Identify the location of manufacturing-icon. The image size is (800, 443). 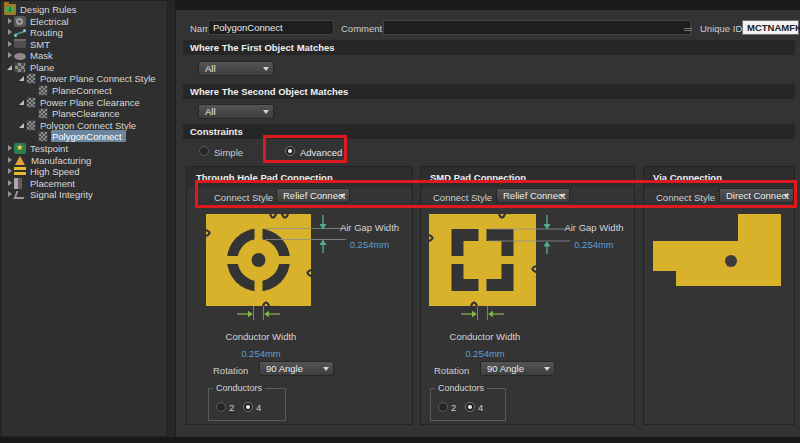
(20, 160).